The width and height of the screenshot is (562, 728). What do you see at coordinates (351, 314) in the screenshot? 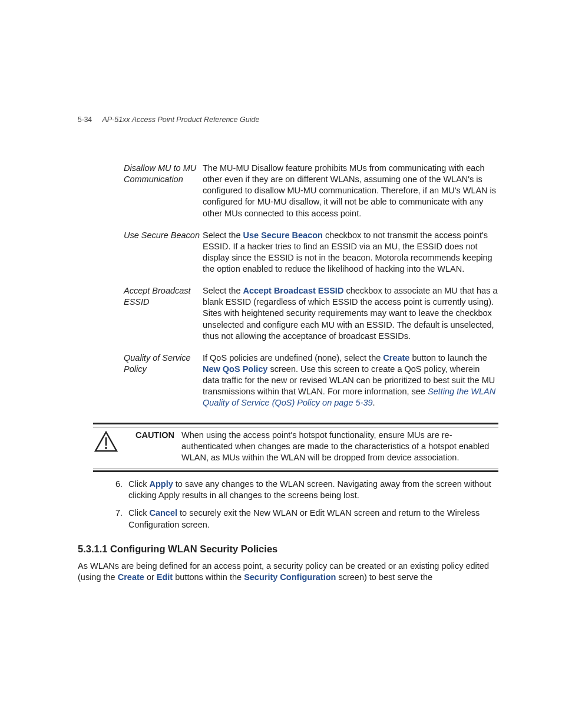
I see `desc-accept-broadcast-essid: Select the Accept Broadcast ESSID checkb…` at bounding box center [351, 314].